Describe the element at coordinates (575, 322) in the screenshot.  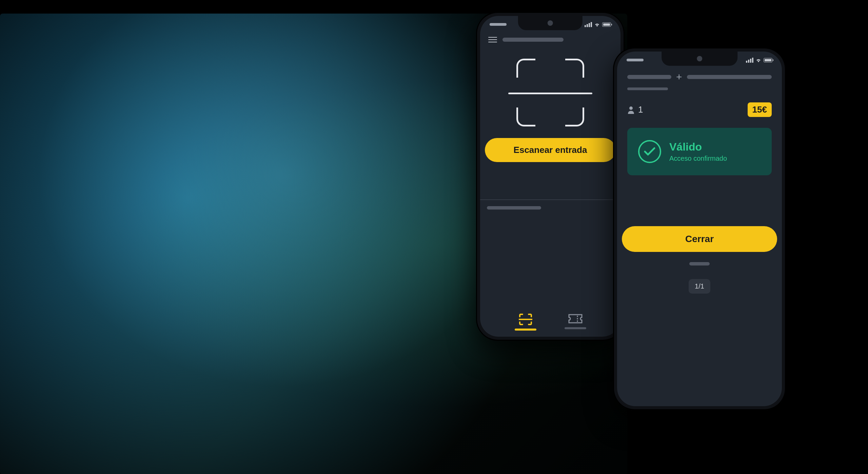
I see `tab-tickets` at that location.